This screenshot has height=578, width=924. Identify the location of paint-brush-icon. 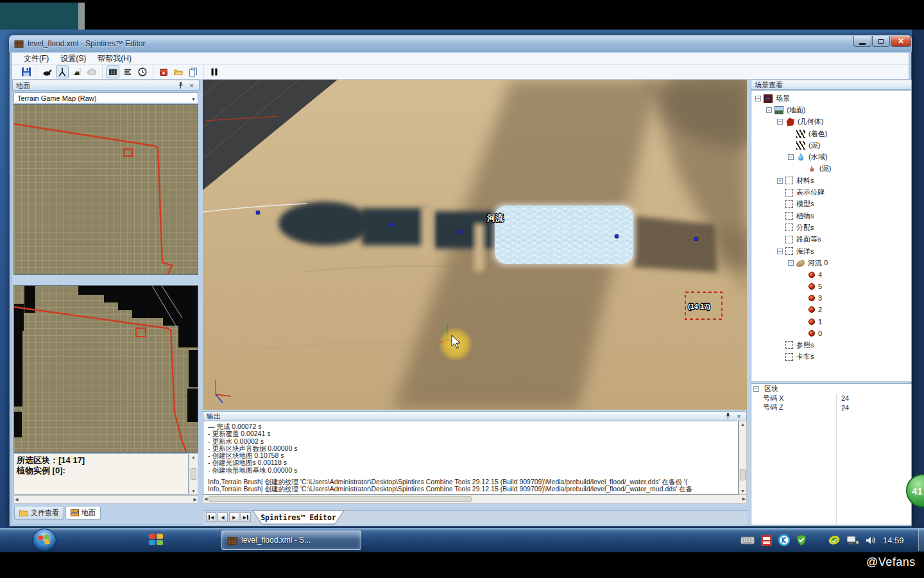
(47, 72).